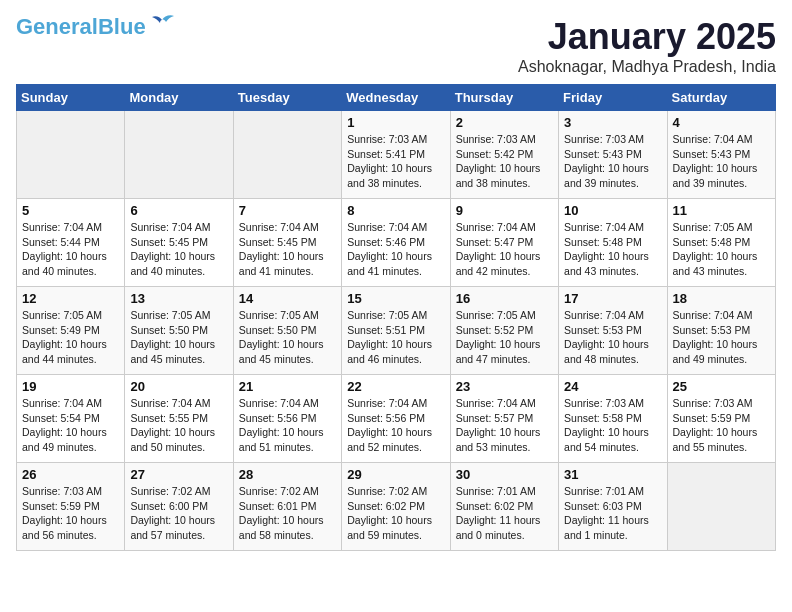  Describe the element at coordinates (396, 243) in the screenshot. I see `calendar-week-row: 5Sunrise: 7:04 AM Sunset: 5:44 PM Daylig…` at that location.